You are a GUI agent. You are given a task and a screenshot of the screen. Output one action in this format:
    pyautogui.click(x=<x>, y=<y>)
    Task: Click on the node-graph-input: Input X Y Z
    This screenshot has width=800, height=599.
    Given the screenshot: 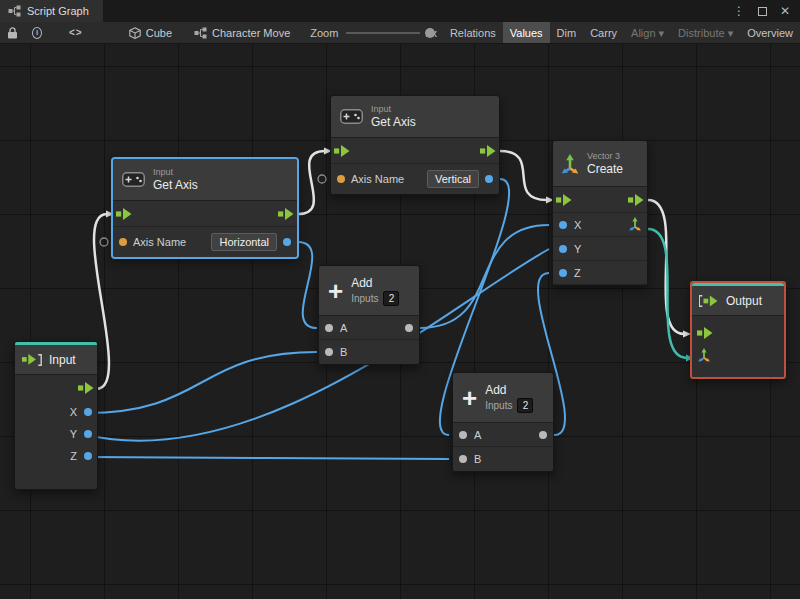 What is the action you would take?
    pyautogui.click(x=56, y=416)
    